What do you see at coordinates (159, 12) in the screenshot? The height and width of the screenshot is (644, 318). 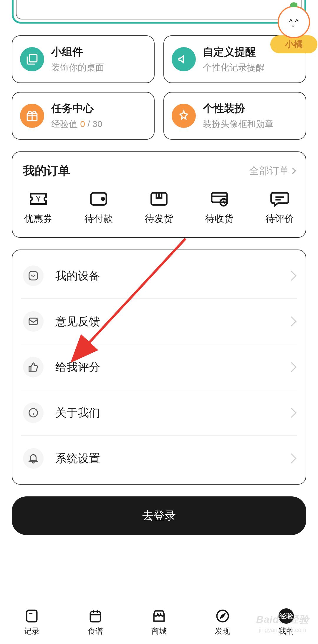 I see `top-panel-edge` at bounding box center [159, 12].